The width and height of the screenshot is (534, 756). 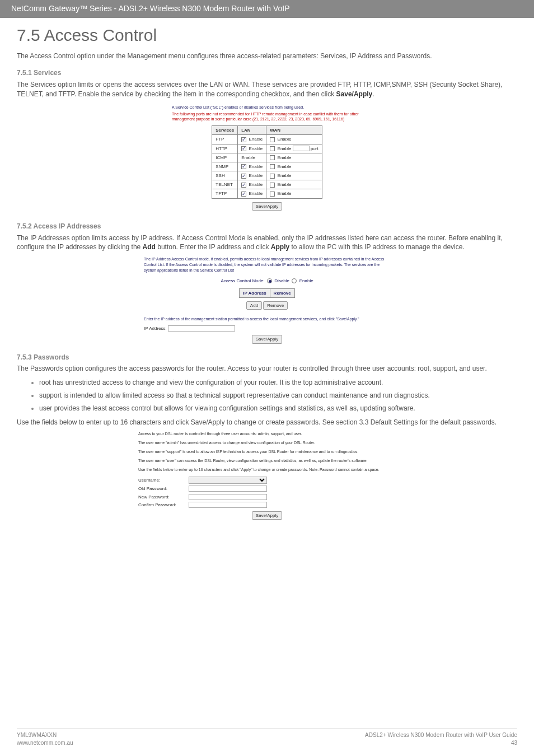 I want to click on footer-left: YML9WMAXXN www.netcomm.com.au, so click(x=45, y=739).